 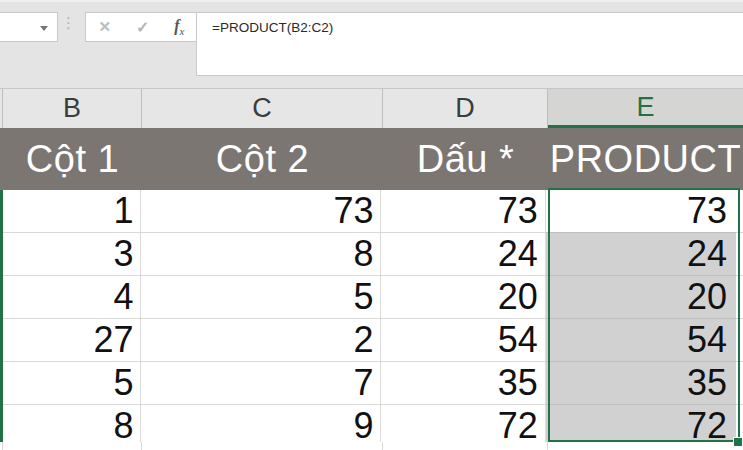 What do you see at coordinates (372, 254) in the screenshot?
I see `table-row: 3 8 24 24` at bounding box center [372, 254].